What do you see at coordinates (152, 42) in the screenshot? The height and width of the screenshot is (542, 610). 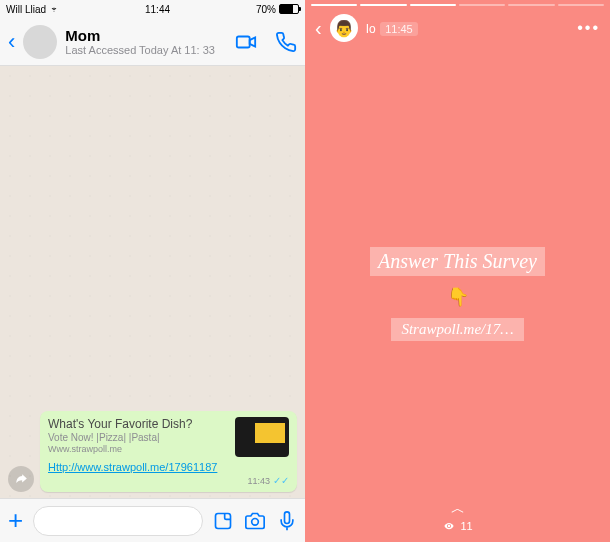 I see `chat-header: ‹ Mom Last Accessed Today At 11: 33` at bounding box center [152, 42].